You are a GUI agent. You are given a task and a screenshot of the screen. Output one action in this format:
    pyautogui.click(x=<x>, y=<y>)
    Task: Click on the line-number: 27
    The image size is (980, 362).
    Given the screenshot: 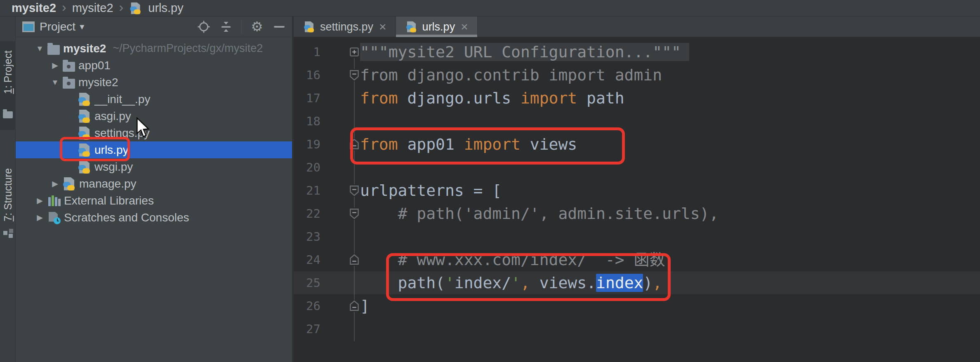 What is the action you would take?
    pyautogui.click(x=307, y=329)
    